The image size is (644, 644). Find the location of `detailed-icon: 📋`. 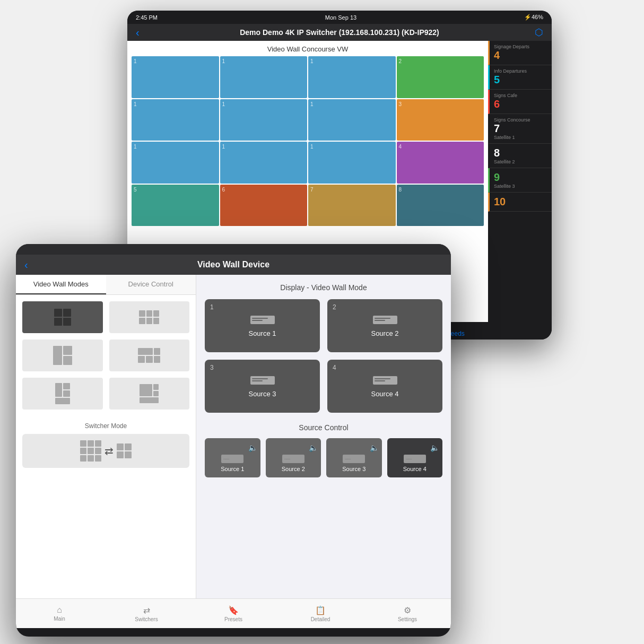

detailed-icon: 📋 is located at coordinates (320, 610).